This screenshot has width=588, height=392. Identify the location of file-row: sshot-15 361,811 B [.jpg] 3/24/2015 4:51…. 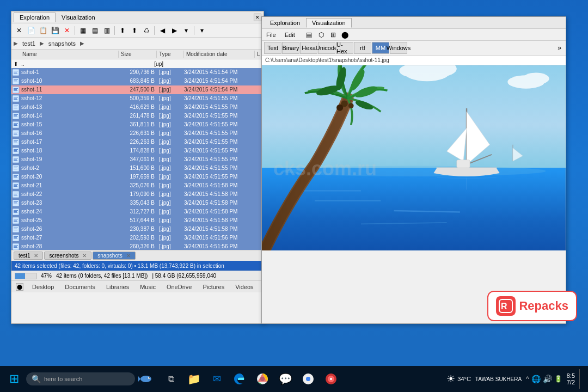
(137, 125).